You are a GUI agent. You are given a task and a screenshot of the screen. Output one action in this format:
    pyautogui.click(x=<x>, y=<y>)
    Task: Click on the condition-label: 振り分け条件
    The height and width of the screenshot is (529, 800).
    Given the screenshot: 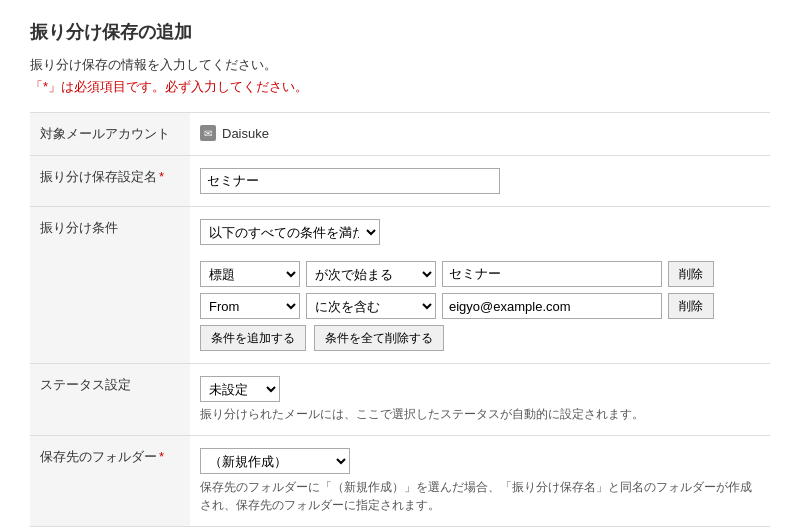 What is the action you would take?
    pyautogui.click(x=110, y=286)
    